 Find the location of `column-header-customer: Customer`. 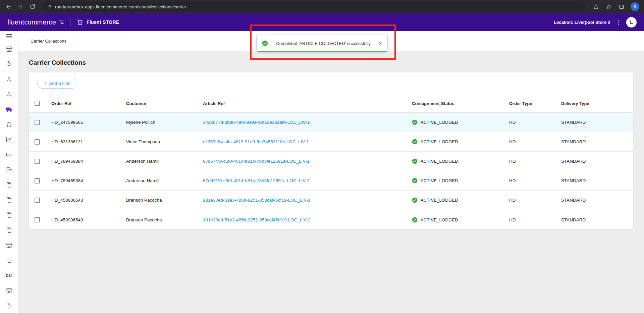

column-header-customer: Customer is located at coordinates (164, 103).